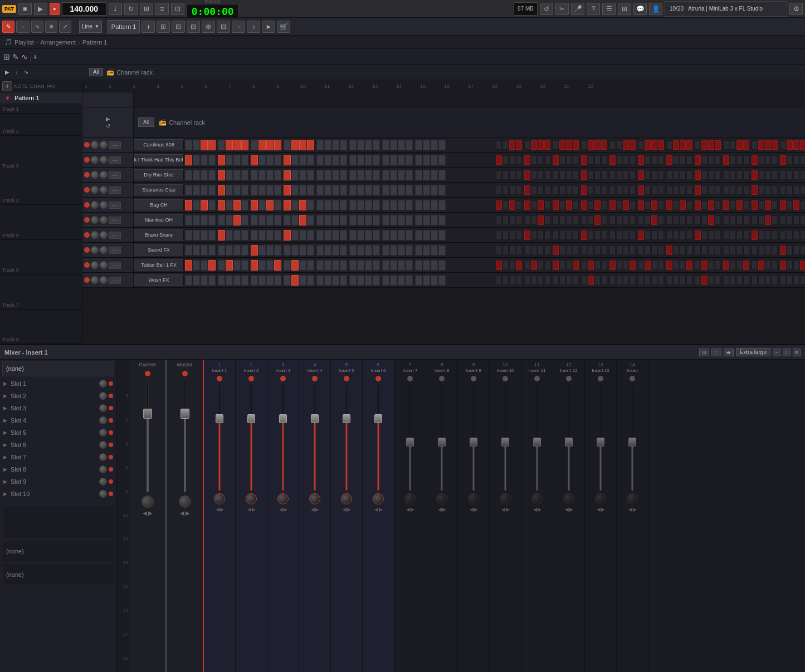  Describe the element at coordinates (108, 119) in the screenshot. I see `track-2-arrow: ▶` at that location.